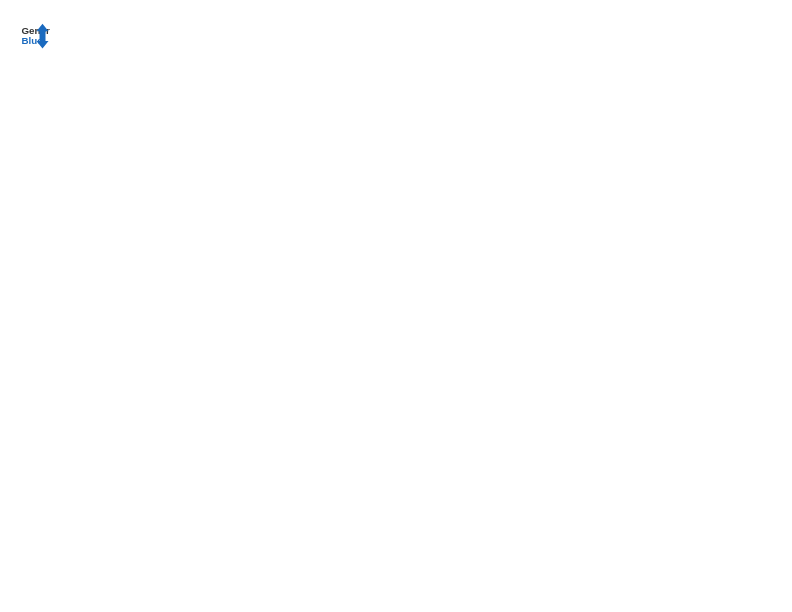  What do you see at coordinates (35, 35) in the screenshot?
I see `logo-icon: General Blue` at bounding box center [35, 35].